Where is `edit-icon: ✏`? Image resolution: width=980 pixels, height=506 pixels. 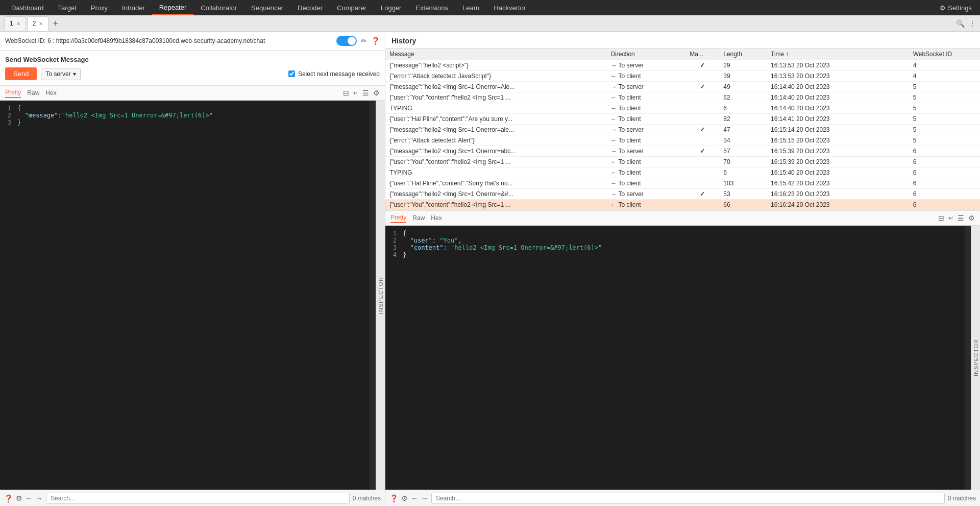 edit-icon: ✏ is located at coordinates (364, 41).